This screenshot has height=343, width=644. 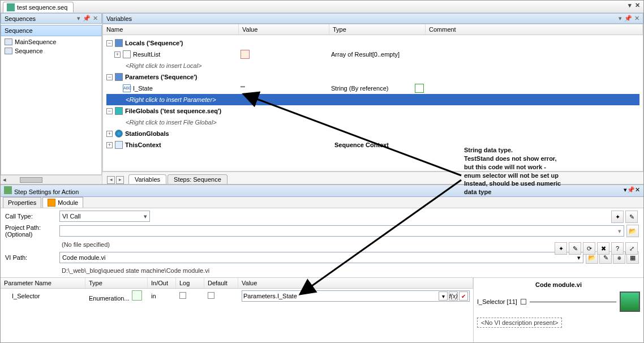 I want to click on insert-parameter-hint: <Right click to insert Parameter>, so click(x=373, y=100).